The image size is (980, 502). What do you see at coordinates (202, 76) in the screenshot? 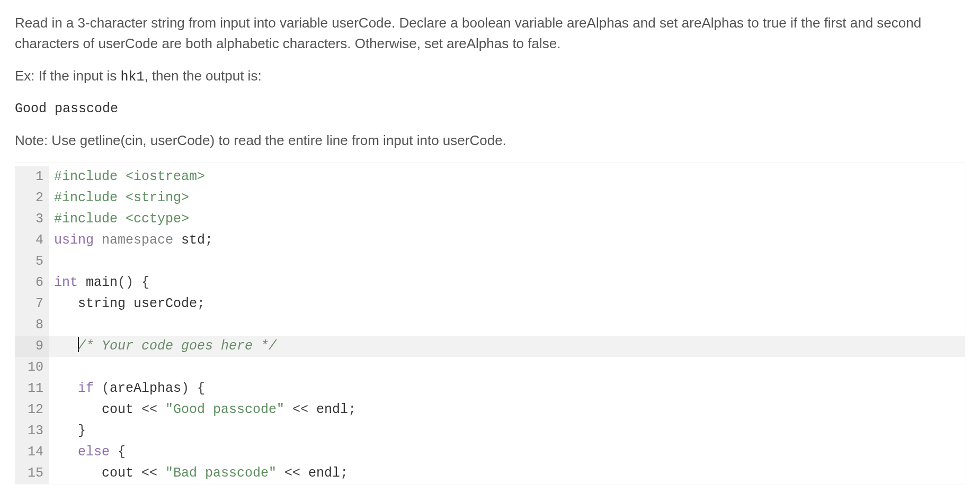
I see `example-suffix: , then the output is:` at bounding box center [202, 76].